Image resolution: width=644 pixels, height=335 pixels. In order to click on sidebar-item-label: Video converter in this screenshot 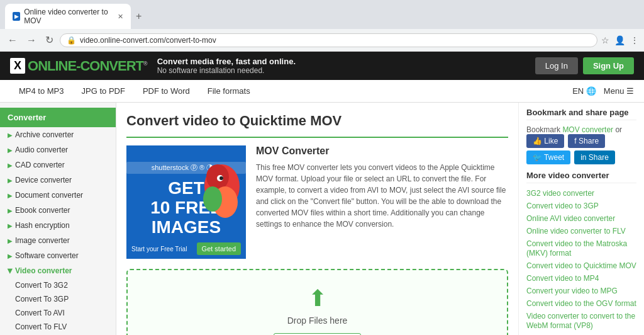, I will do `click(43, 271)`.